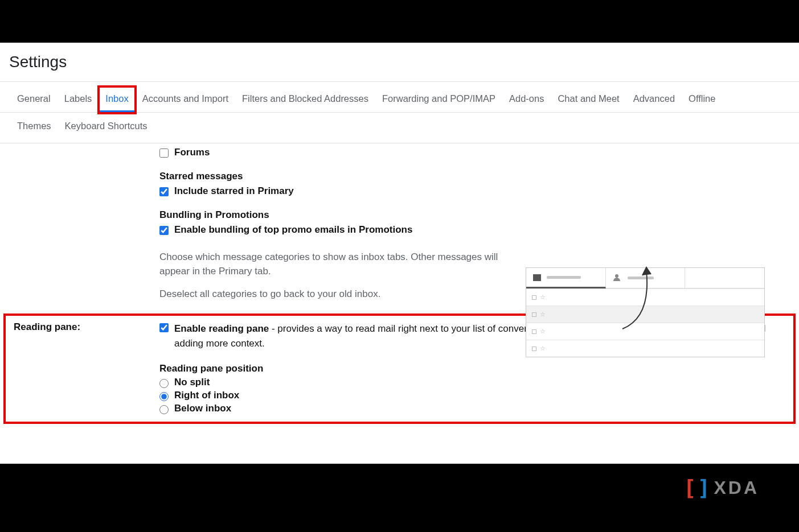 This screenshot has width=799, height=532. Describe the element at coordinates (222, 329) in the screenshot. I see `enable-reading-pane-label: Enable reading pane` at that location.